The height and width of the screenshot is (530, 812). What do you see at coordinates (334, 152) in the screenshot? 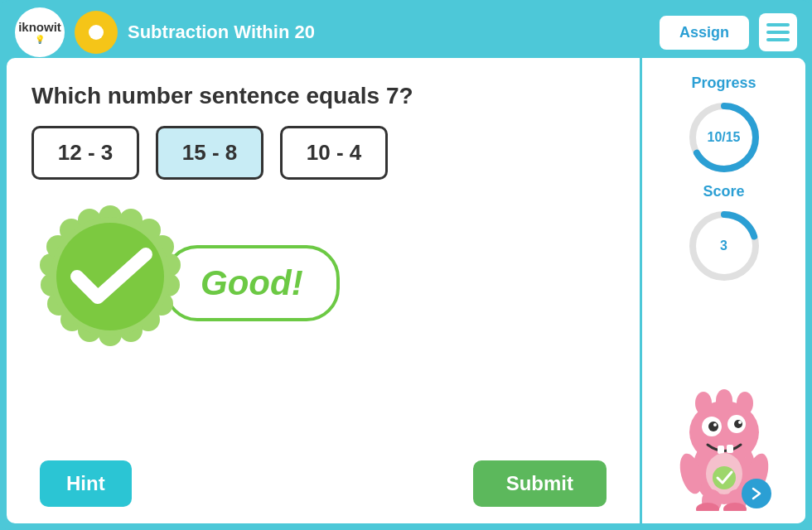
I see `answer-option-3: 10 - 4` at bounding box center [334, 152].